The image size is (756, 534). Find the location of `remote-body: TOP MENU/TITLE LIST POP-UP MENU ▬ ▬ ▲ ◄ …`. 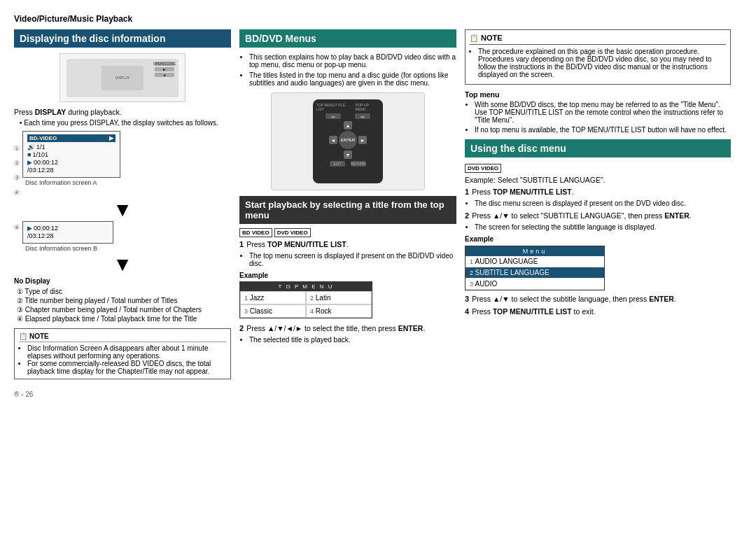

remote-body: TOP MENU/TITLE LIST POP-UP MENU ▬ ▬ ▲ ◄ … is located at coordinates (348, 141).